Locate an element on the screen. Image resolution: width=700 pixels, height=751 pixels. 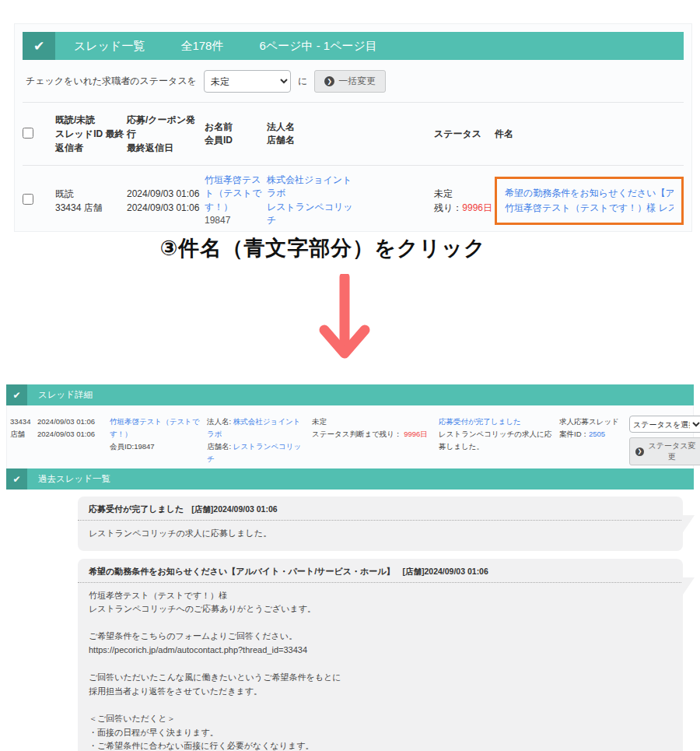
detail-kind: 求人応募スレッド案件ID：2505 is located at coordinates (593, 440).